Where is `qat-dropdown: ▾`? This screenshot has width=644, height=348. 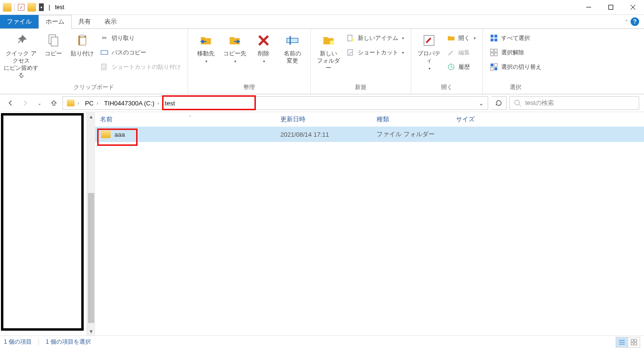
qat-dropdown: ▾ is located at coordinates (41, 7).